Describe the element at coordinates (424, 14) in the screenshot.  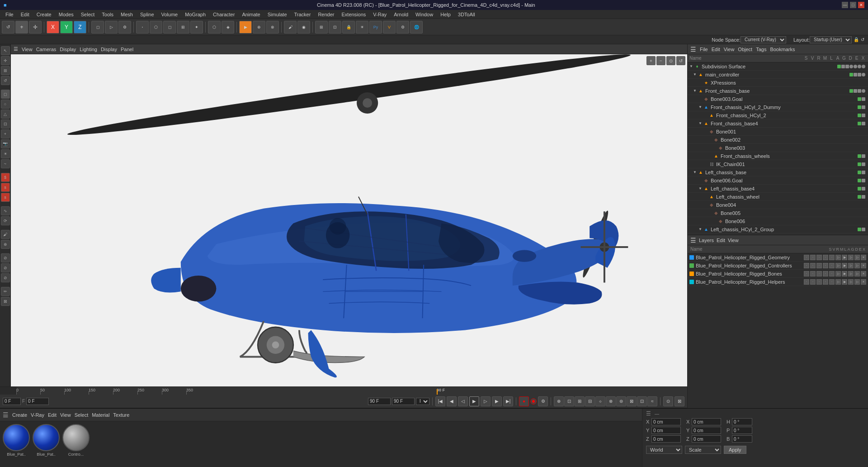
I see `menu-window: Window` at that location.